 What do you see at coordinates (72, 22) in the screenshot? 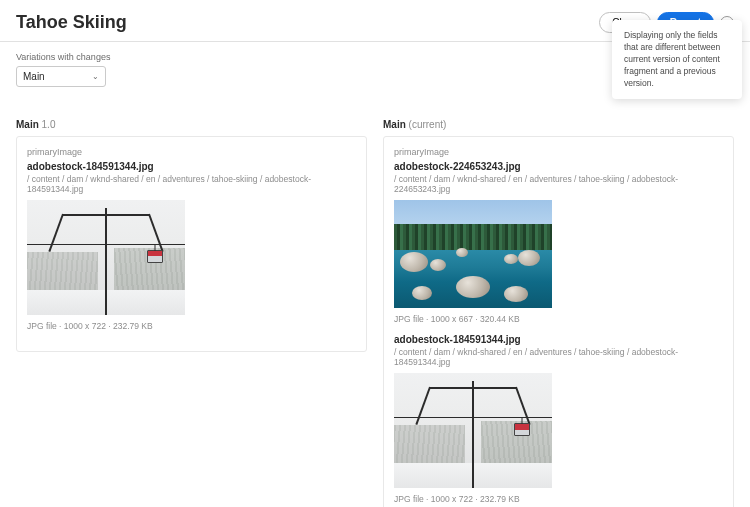
I see `page-title: Tahoe Skiing` at bounding box center [72, 22].